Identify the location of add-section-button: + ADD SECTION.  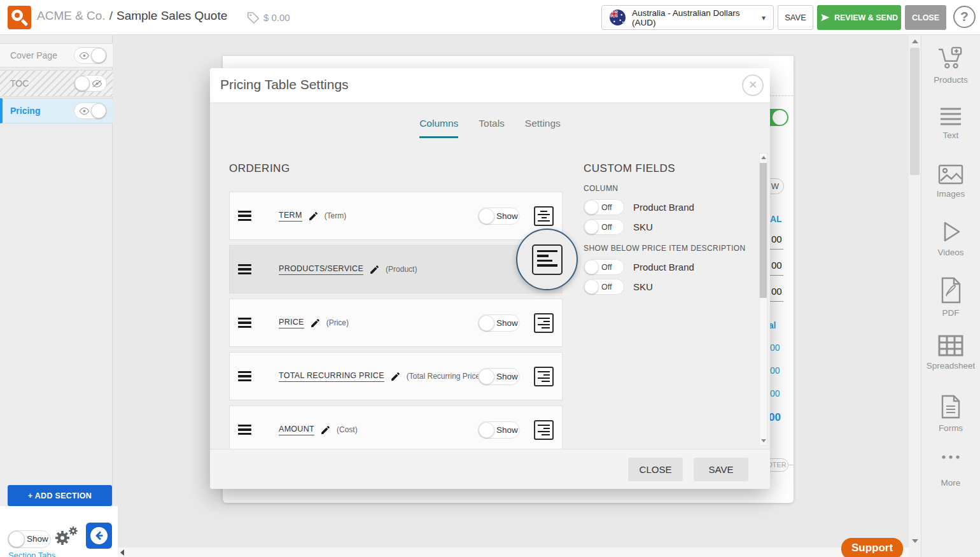
(60, 495).